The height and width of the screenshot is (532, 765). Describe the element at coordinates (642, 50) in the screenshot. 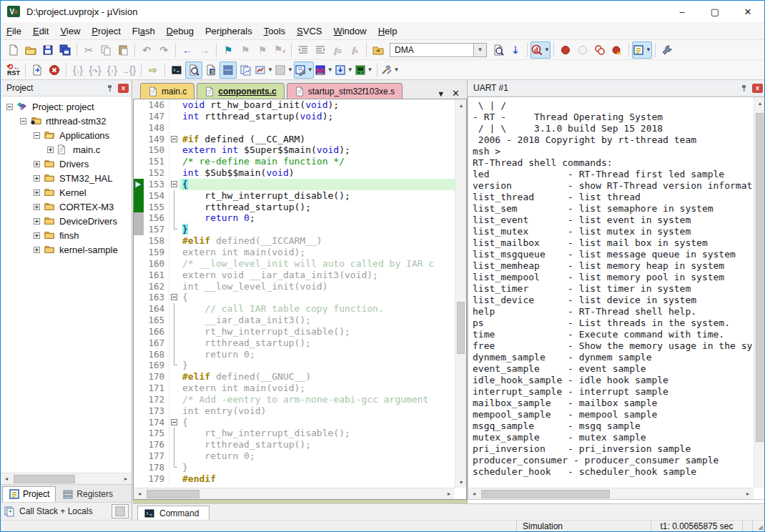

I see `manage-windows-button: ▼` at that location.